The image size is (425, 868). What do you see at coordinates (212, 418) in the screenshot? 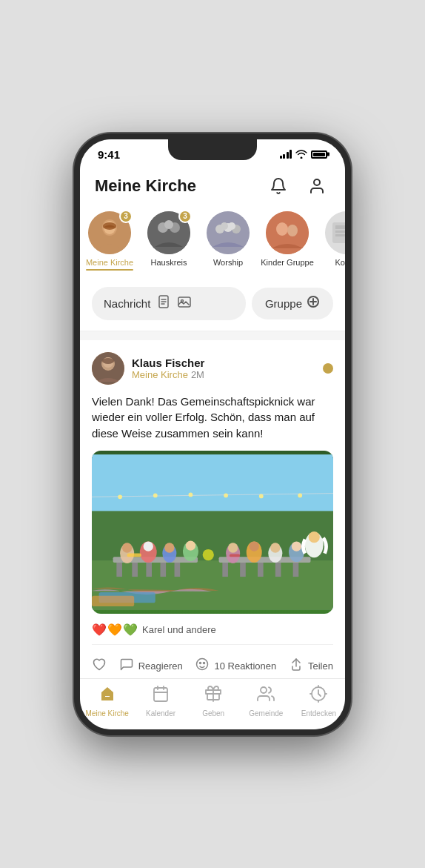
I see `post-body: Vielen Dank! Das Gemeinschaftspicknick w…` at bounding box center [212, 418].